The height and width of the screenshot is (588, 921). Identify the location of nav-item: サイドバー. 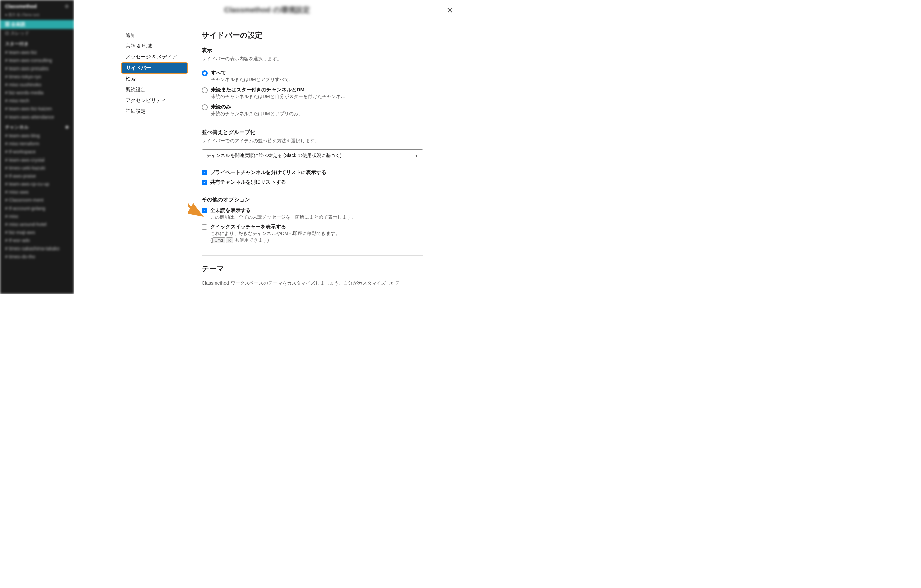
(155, 68).